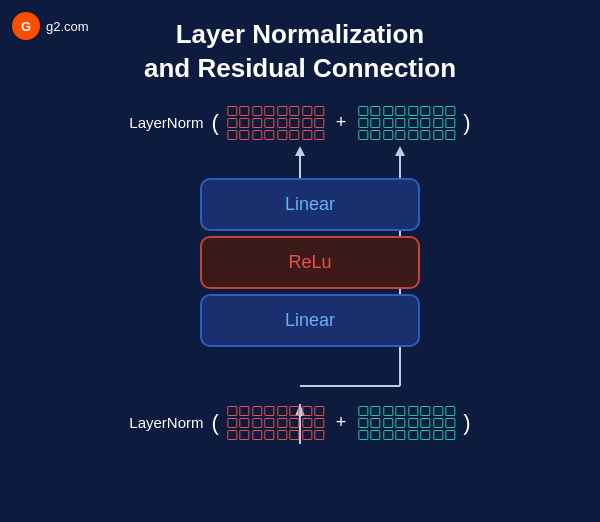  What do you see at coordinates (26, 26) in the screenshot?
I see `g2-logo: G` at bounding box center [26, 26].